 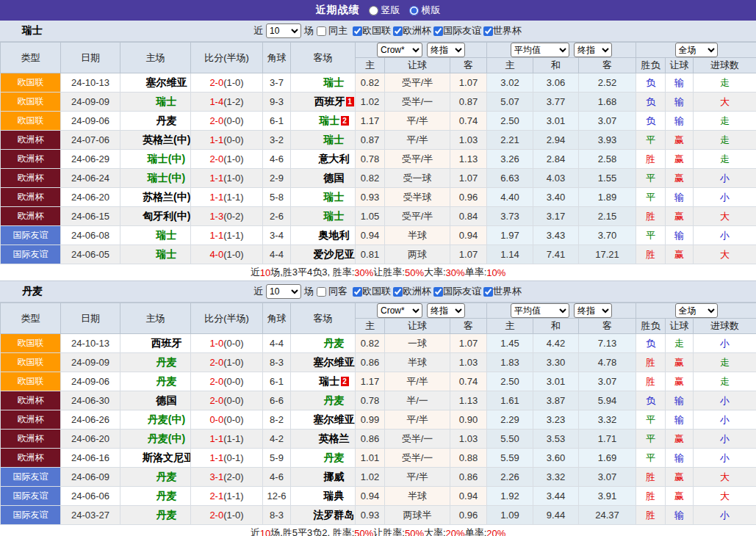 I want to click on sub-header-handicap: 让球, so click(x=417, y=326).